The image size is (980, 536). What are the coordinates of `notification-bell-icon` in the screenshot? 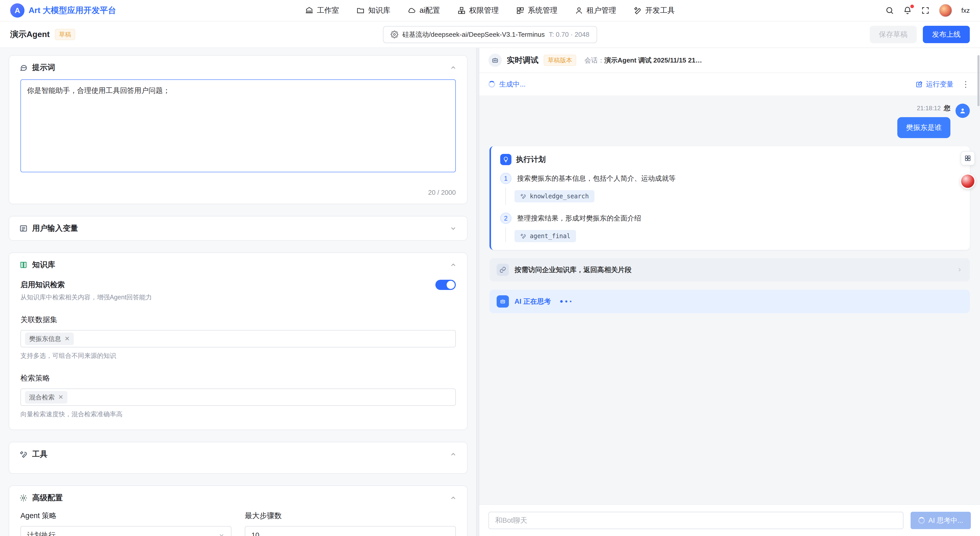 It's located at (908, 11).